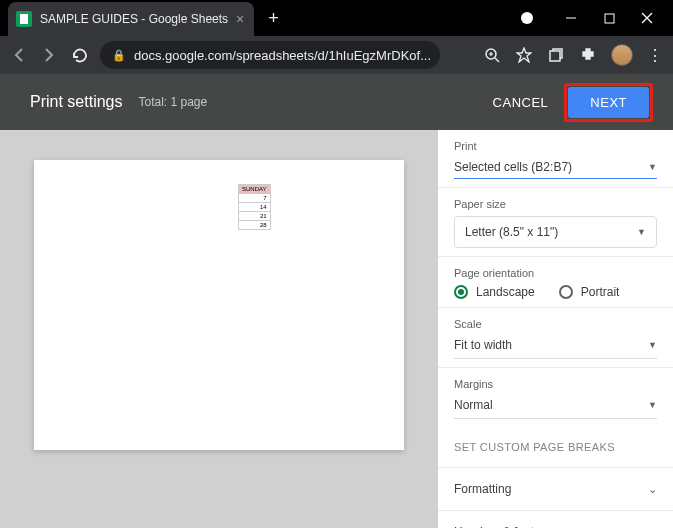 This screenshot has height=528, width=673. What do you see at coordinates (556, 448) in the screenshot?
I see `custom-page-breaks-link: SET CUSTOM PAGE BREAKS` at bounding box center [556, 448].